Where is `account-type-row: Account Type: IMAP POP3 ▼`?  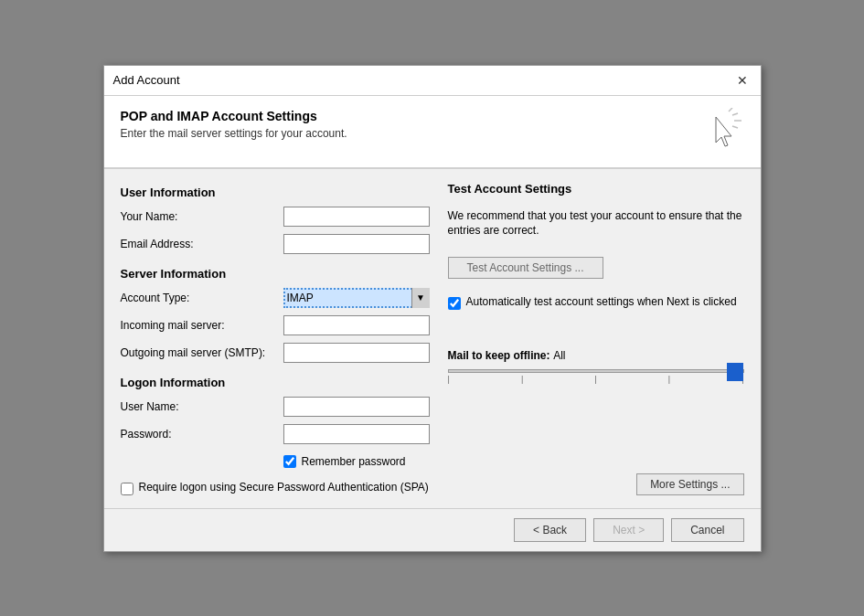 account-type-row: Account Type: IMAP POP3 ▼ is located at coordinates (275, 298).